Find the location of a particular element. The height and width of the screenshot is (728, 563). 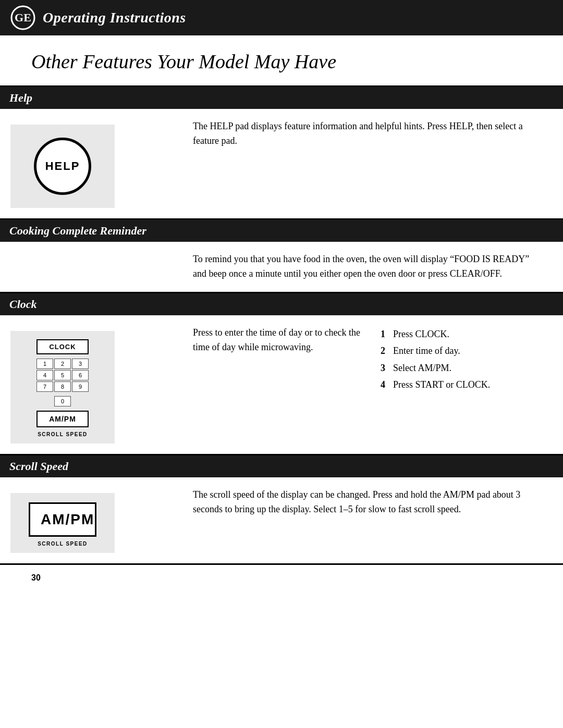

step-text-3: Select AM/PM. is located at coordinates (422, 368).